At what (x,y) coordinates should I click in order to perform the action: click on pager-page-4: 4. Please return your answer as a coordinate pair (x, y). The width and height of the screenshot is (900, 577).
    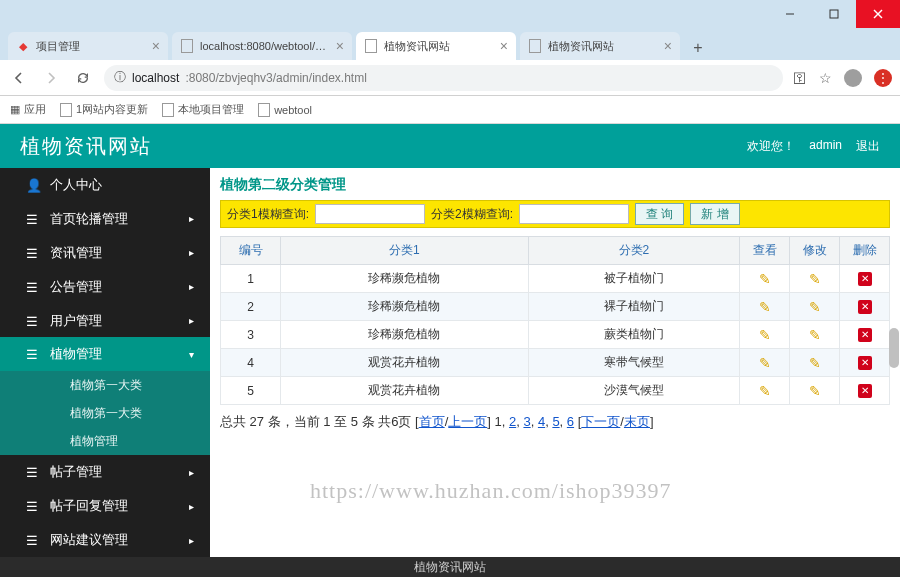
    Looking at the image, I should click on (542, 422).